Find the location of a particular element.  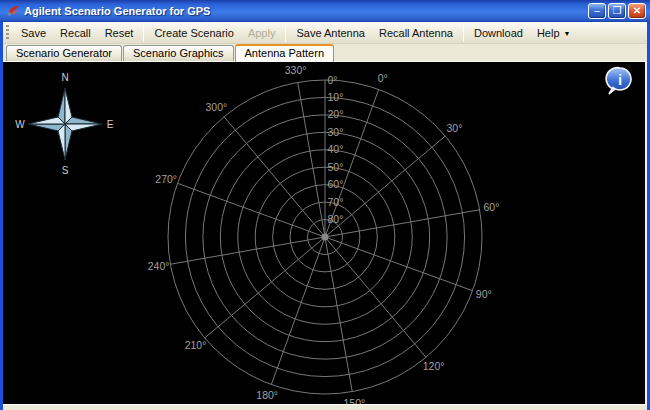

azimuth-label: 30° is located at coordinates (455, 128).